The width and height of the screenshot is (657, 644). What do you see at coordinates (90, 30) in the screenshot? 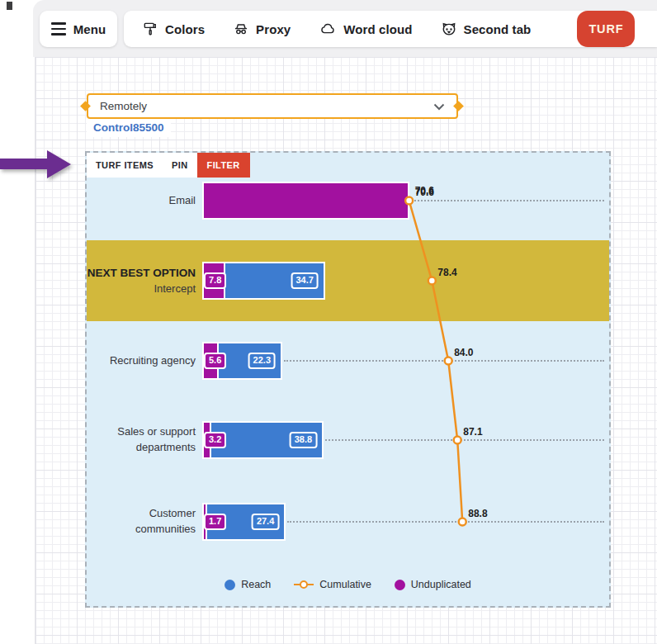
I see `menu-button-label: Menu` at bounding box center [90, 30].